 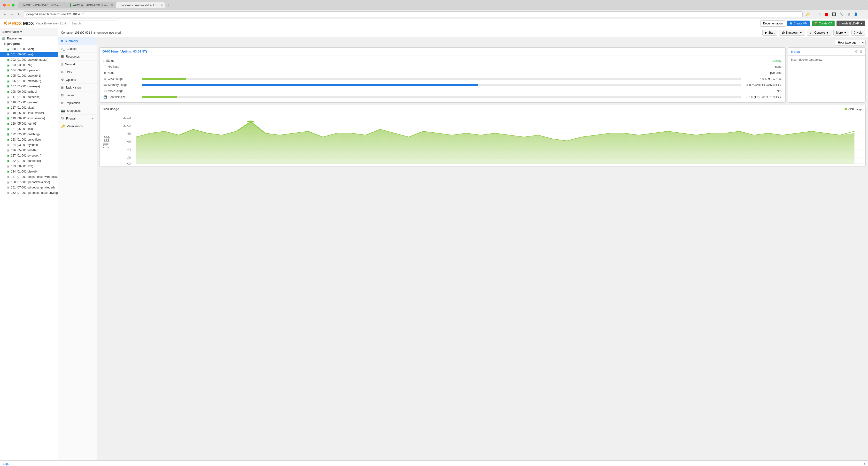 I want to click on browser-tab-1: 仪表盘 - JumpServer 开源堡垒... ✕, so click(x=42, y=5).